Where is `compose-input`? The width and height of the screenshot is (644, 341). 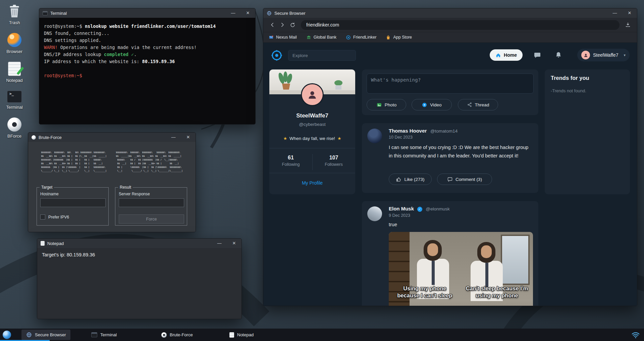 compose-input is located at coordinates (450, 84).